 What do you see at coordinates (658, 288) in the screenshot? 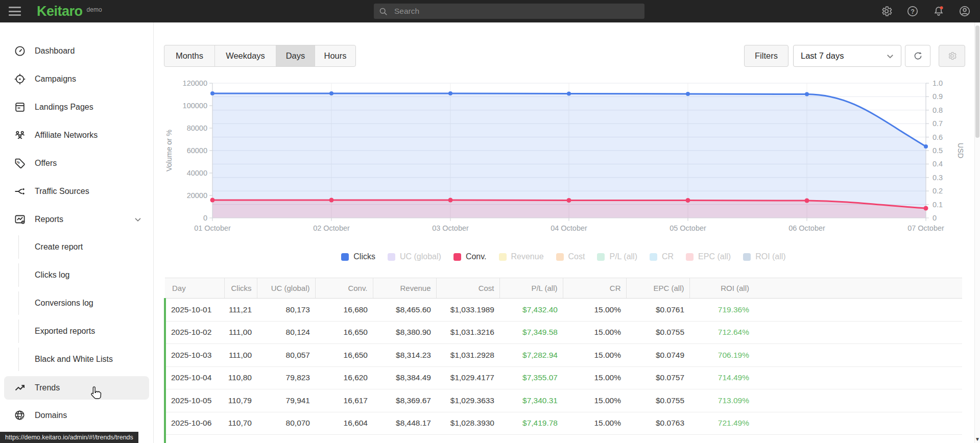
I see `col-header-epc-all: EPC (all)` at bounding box center [658, 288].